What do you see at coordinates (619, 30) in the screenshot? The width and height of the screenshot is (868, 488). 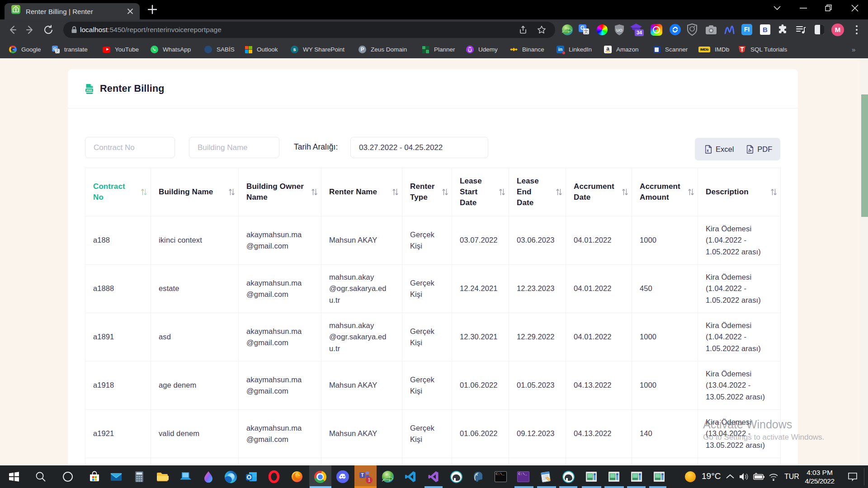 I see `svg-text: UO` at bounding box center [619, 30].